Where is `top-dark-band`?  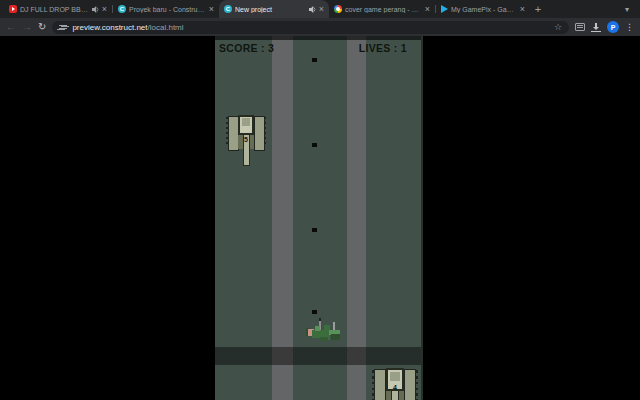
top-dark-band is located at coordinates (319, 38).